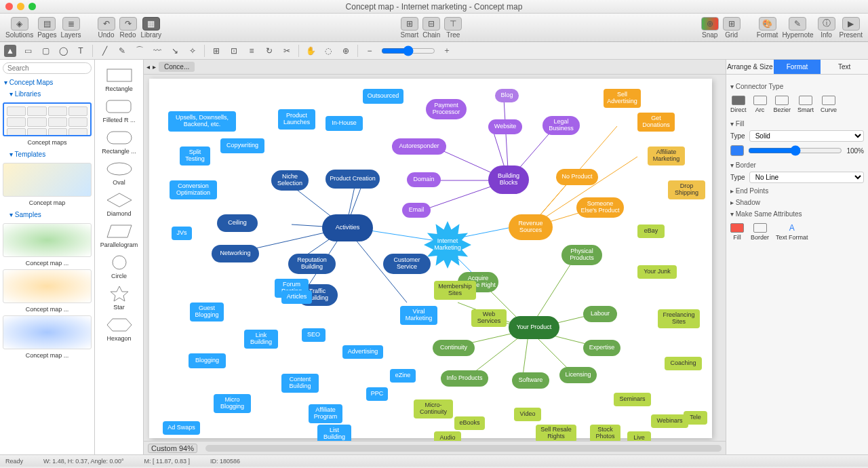  What do you see at coordinates (489, 318) in the screenshot?
I see `node-web-services: Web Services` at bounding box center [489, 318].